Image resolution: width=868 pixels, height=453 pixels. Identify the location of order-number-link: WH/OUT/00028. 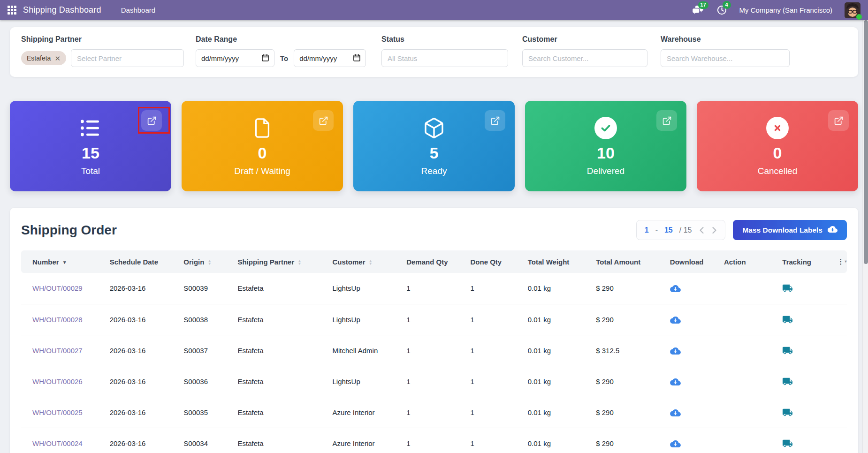
(57, 320).